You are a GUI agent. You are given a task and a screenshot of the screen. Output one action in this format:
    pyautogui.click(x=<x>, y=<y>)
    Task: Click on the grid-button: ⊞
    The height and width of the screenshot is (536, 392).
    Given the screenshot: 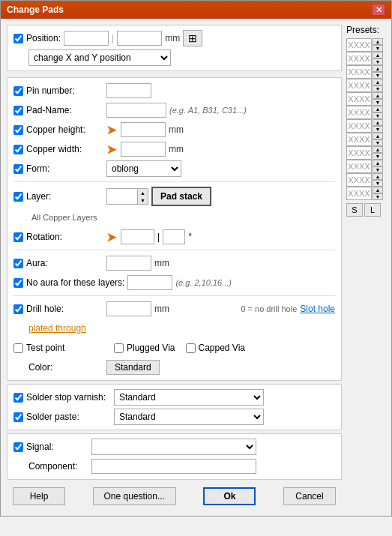 What is the action you would take?
    pyautogui.click(x=193, y=38)
    